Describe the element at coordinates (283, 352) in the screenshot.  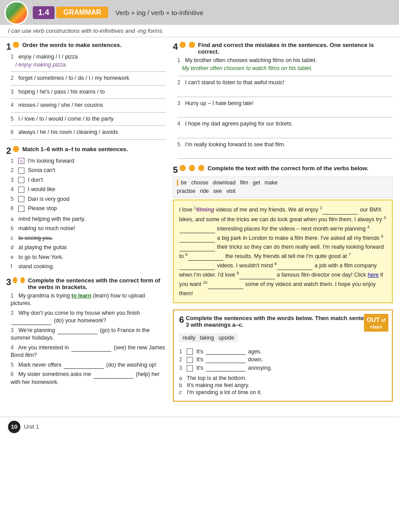
I see `list-item: 1 It's ages.` at that location.